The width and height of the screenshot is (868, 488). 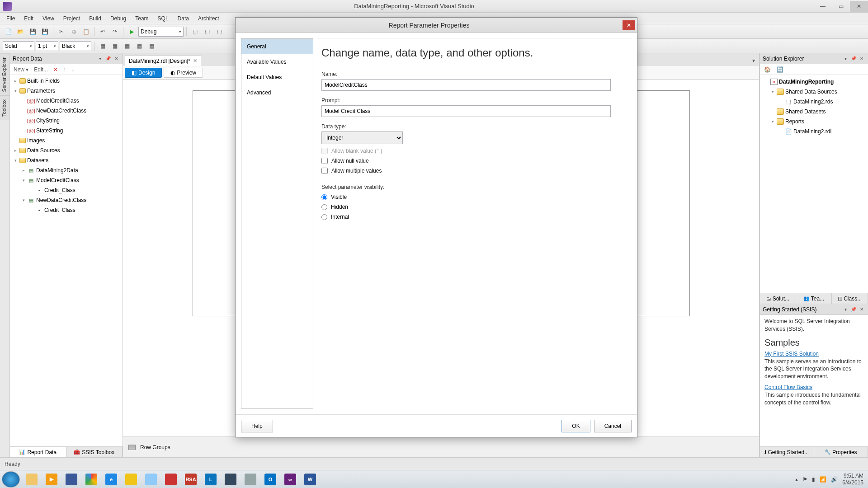 I want to click on visibility-internal: Internal, so click(x=474, y=217).